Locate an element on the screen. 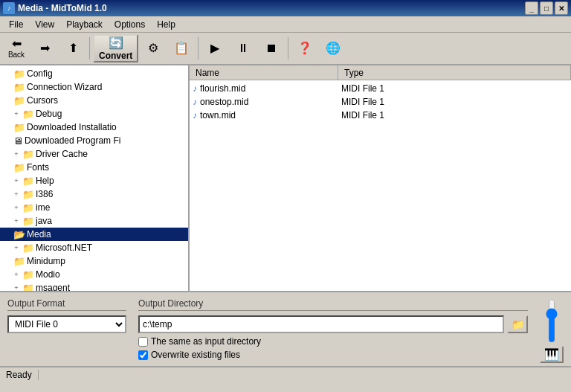 The height and width of the screenshot is (392, 571). overwrite-checkbox is located at coordinates (143, 356).